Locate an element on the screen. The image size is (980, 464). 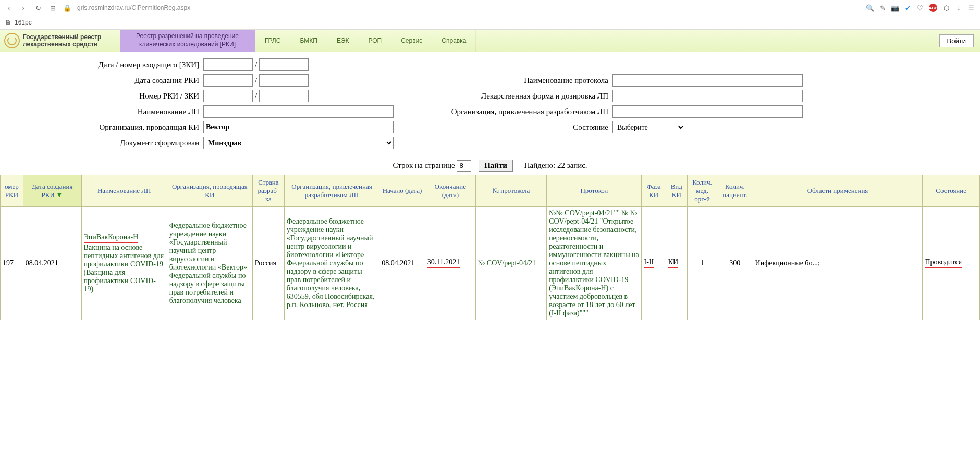
th-date: Дата создания РКИ▼ is located at coordinates (52, 191).